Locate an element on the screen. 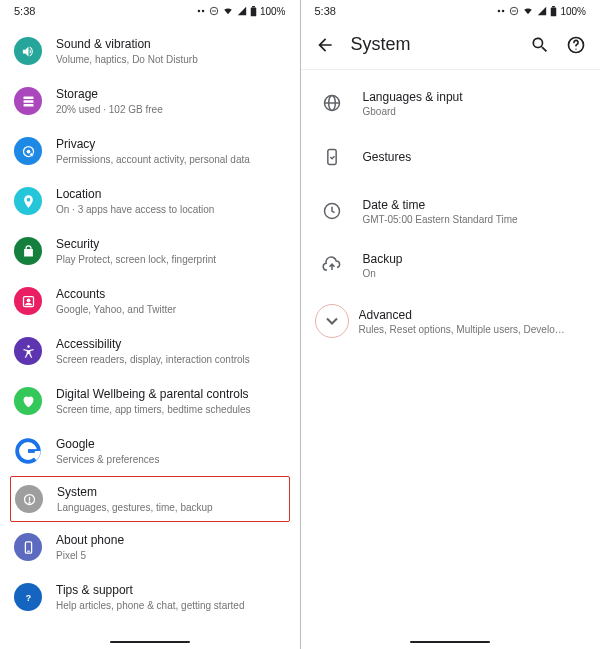 The width and height of the screenshot is (600, 649). nfc-icon is located at coordinates (501, 11).